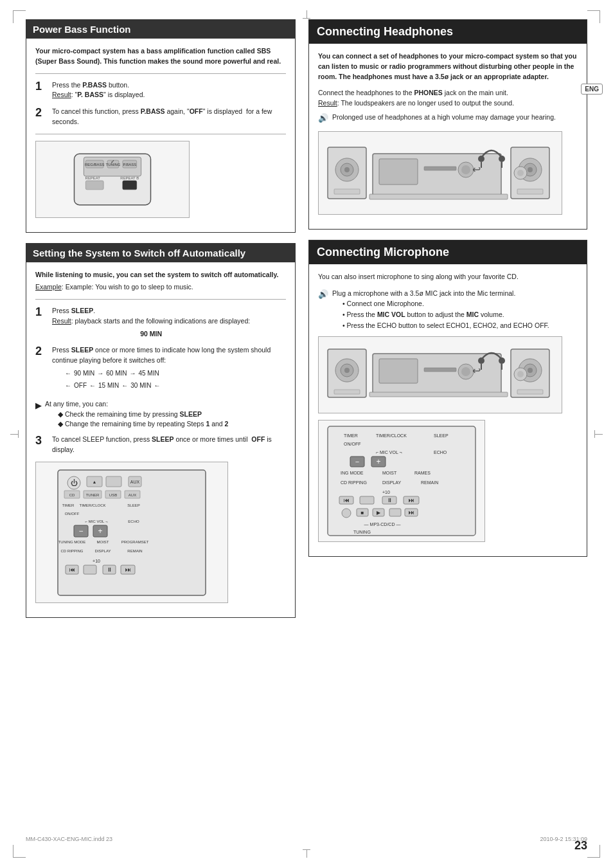  Describe the element at coordinates (161, 253) in the screenshot. I see `sleep-title: Setting the System to Switch off Automat…` at that location.